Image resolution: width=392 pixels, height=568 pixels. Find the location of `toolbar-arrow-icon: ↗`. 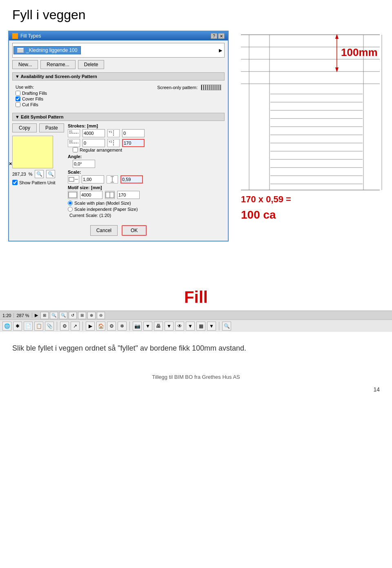

toolbar-arrow-icon: ↗ is located at coordinates (75, 326).